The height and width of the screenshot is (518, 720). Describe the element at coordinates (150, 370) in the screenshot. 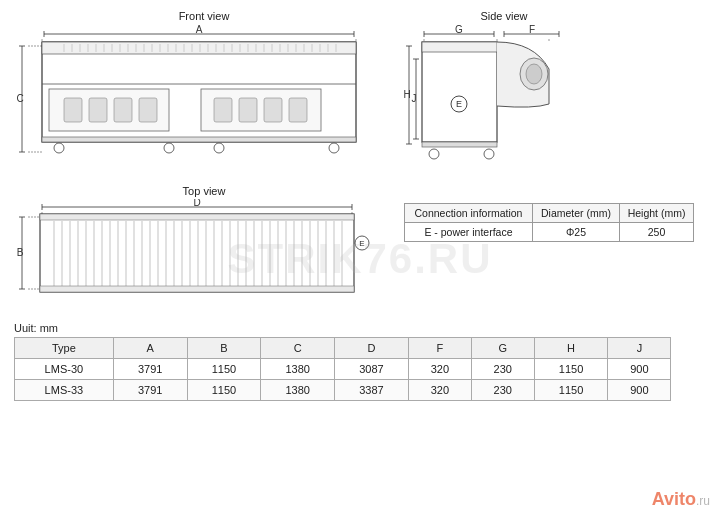

I see `specs-cell-r0-c1: 3791` at that location.